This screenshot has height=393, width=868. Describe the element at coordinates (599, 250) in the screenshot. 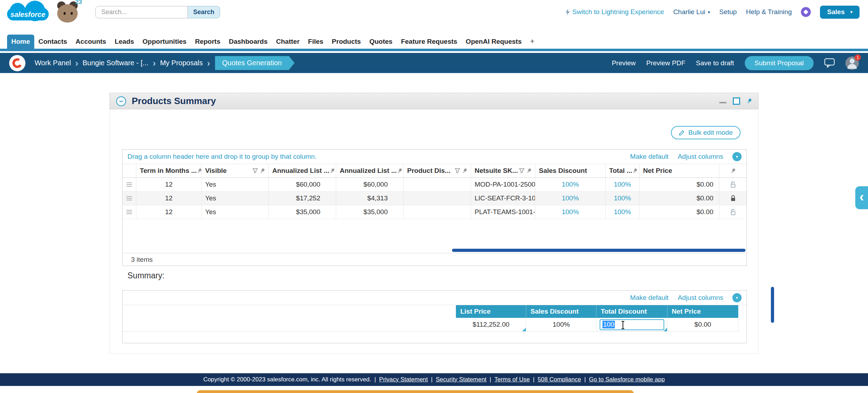

I see `horizontal-scrollbar` at that location.